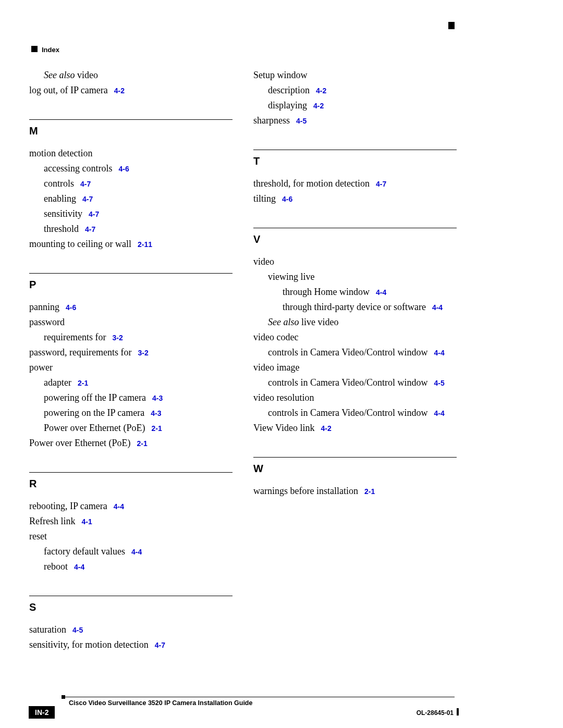 The image size is (563, 728). I want to click on entry-text: video resolution, so click(284, 398).